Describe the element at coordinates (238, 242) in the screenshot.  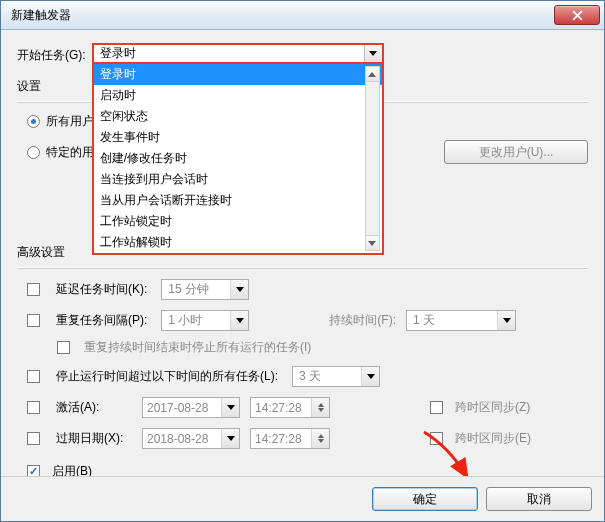
I see `dropdown-option: 工作站解锁时` at that location.